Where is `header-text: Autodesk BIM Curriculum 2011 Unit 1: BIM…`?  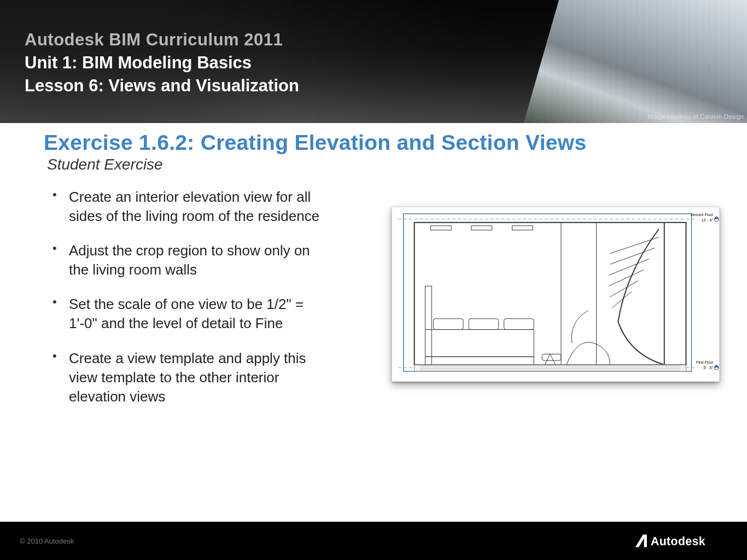 header-text: Autodesk BIM Curriculum 2011 Unit 1: BIM… is located at coordinates (162, 63).